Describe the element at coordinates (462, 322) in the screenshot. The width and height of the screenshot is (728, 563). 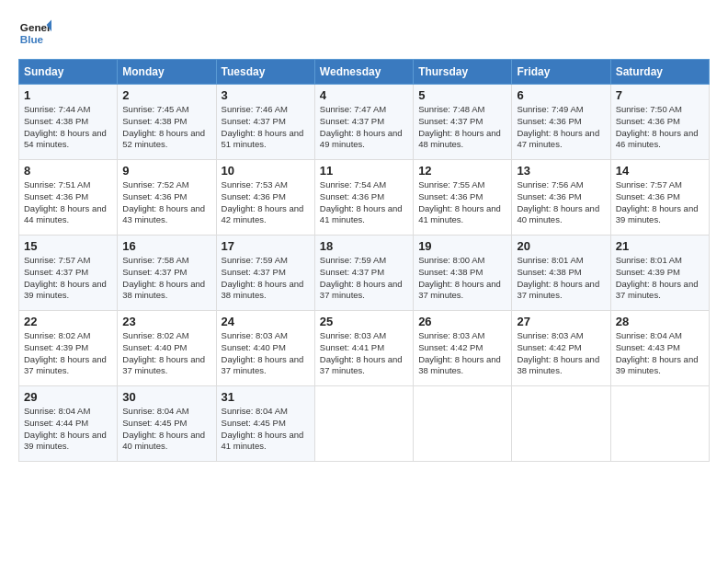
I see `day-number: 26` at that location.